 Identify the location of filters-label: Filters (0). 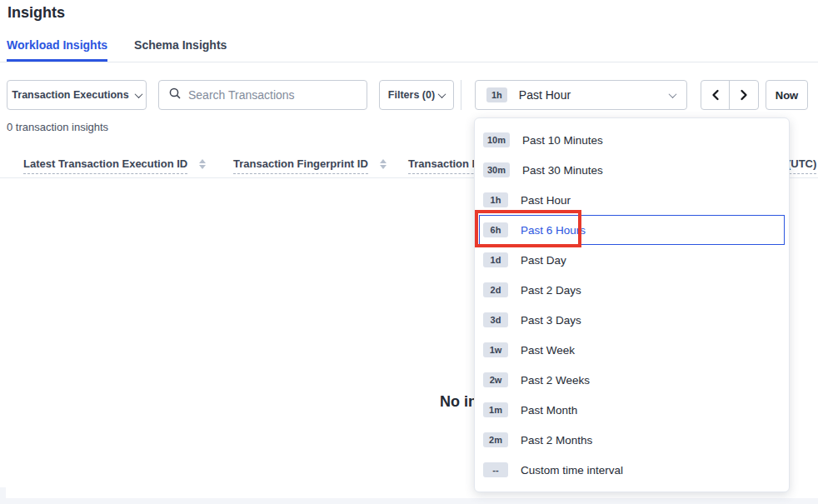
(411, 95).